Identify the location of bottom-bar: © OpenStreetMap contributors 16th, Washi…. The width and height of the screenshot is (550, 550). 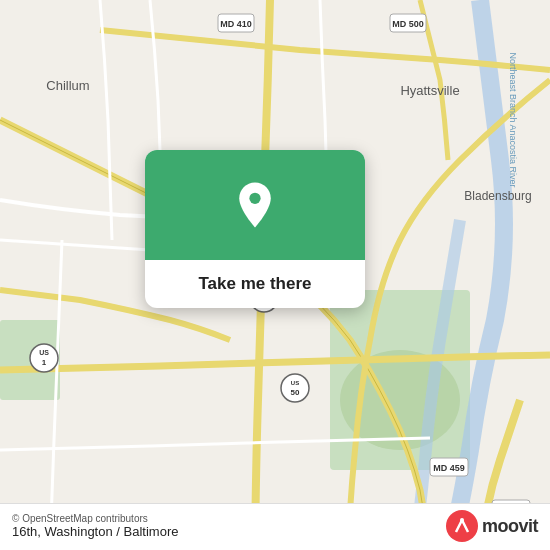
(275, 526).